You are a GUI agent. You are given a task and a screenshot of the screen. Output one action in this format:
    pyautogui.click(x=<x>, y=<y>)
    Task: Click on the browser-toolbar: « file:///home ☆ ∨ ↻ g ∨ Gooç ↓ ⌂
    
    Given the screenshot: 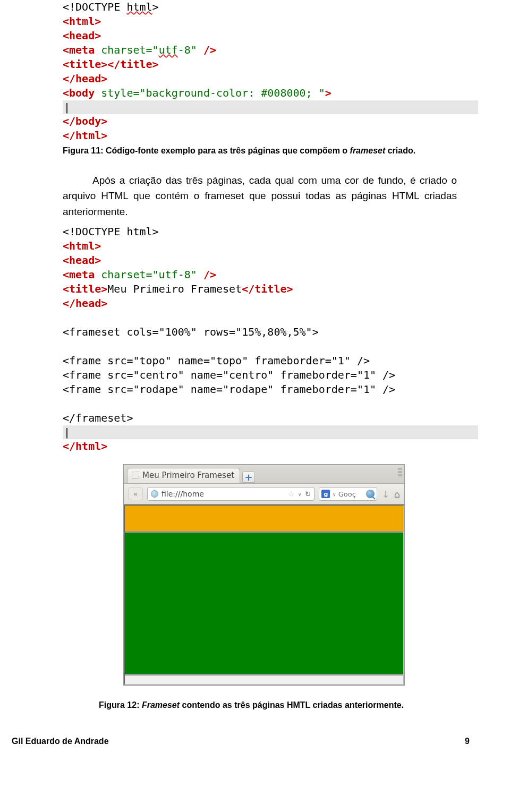 What is the action you would take?
    pyautogui.click(x=264, y=494)
    